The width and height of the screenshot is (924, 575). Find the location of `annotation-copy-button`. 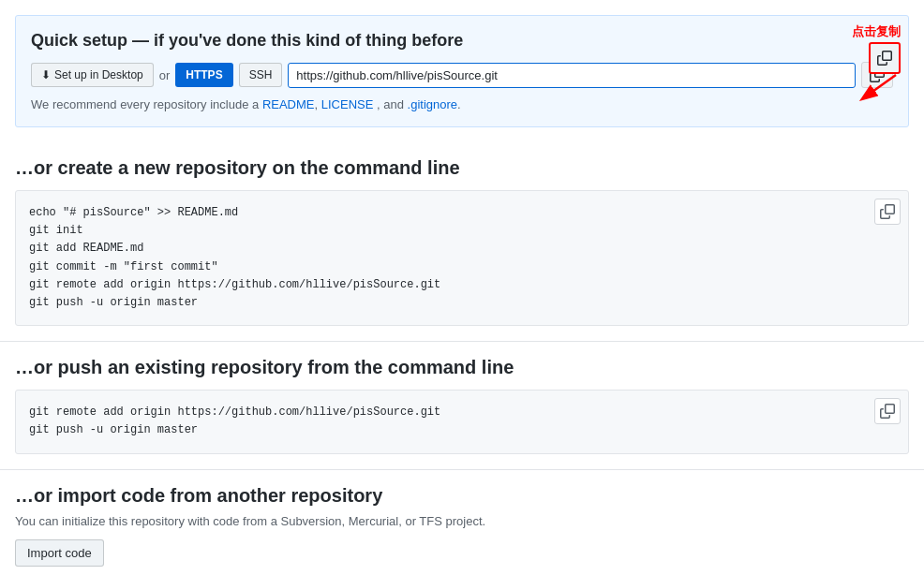

annotation-copy-button is located at coordinates (885, 58).